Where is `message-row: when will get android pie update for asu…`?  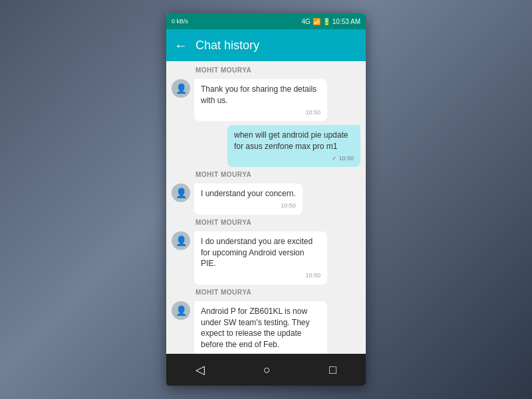
message-row: when will get android pie update for asu… is located at coordinates (266, 146).